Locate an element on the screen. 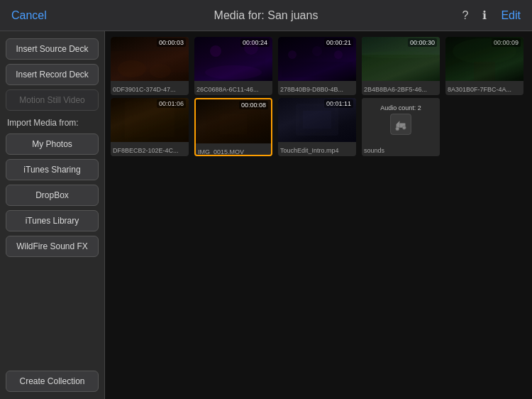 This screenshot has width=532, height=399. itunes-library-button: iTunes Library is located at coordinates (52, 221).